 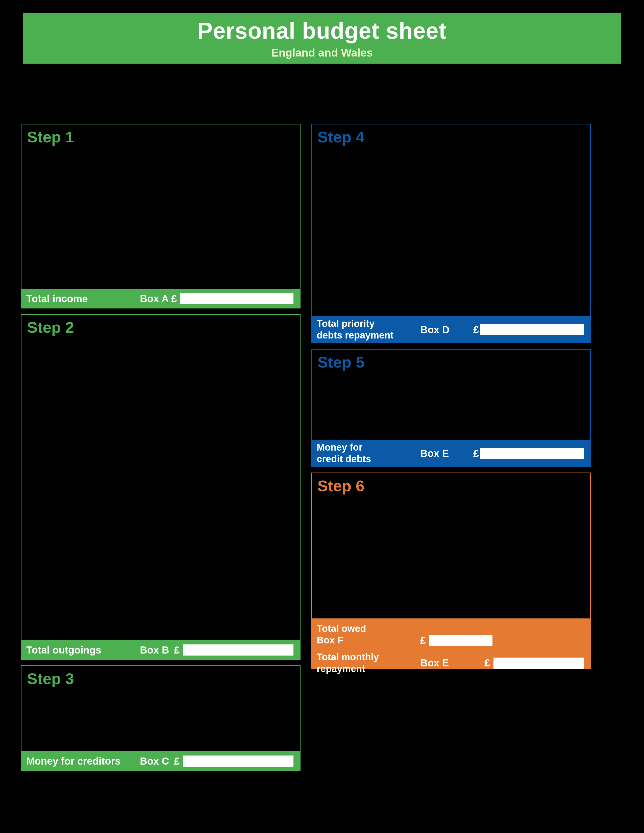 What do you see at coordinates (362, 336) in the screenshot?
I see `total-priority-label-2: debts repayment` at bounding box center [362, 336].